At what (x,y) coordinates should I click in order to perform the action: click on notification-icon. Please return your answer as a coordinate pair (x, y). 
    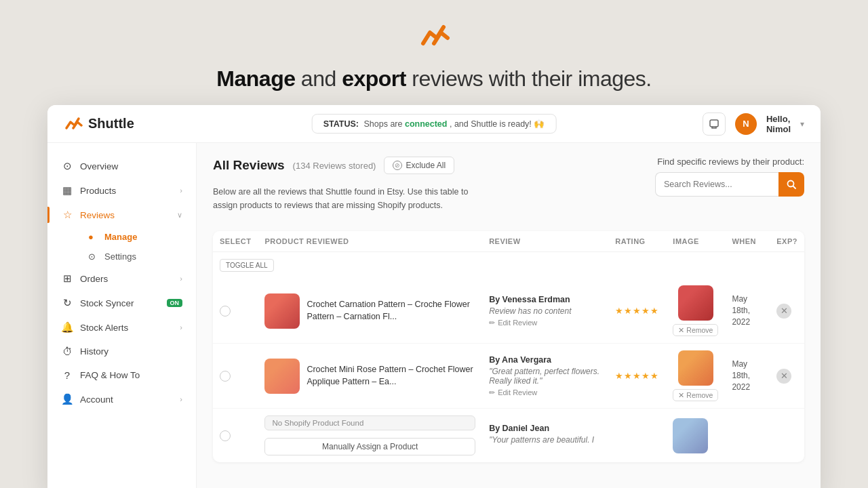
    Looking at the image, I should click on (714, 124).